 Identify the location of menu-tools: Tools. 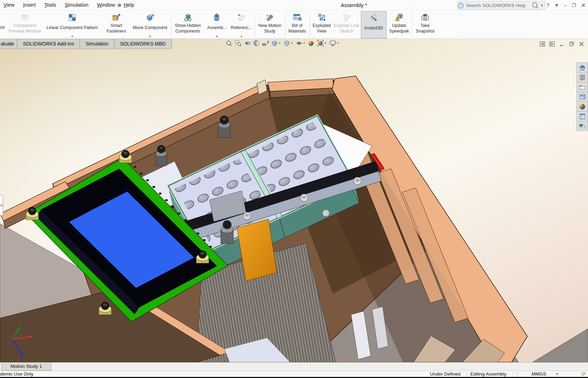
(50, 4).